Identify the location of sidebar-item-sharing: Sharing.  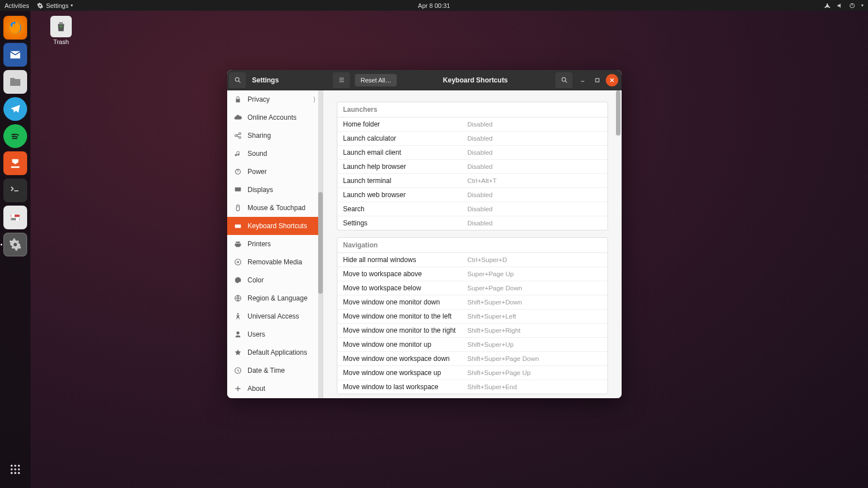
(275, 136).